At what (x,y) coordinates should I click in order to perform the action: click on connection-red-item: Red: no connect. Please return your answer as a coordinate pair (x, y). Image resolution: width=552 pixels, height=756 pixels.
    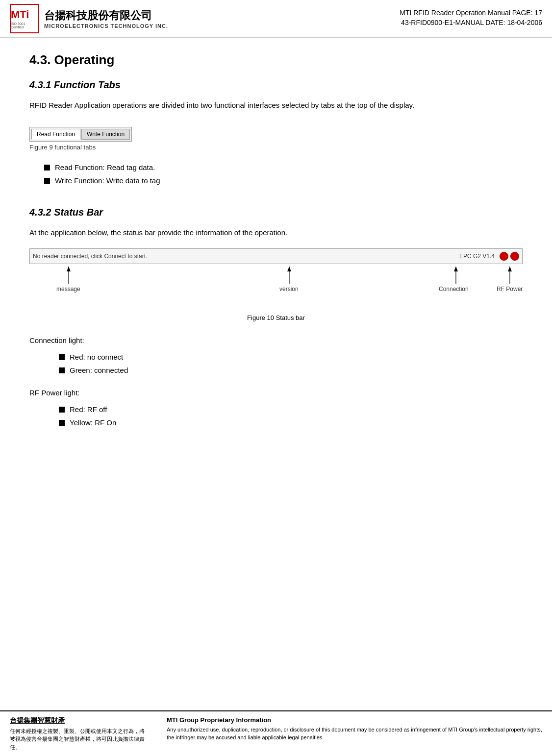
    Looking at the image, I should click on (291, 357).